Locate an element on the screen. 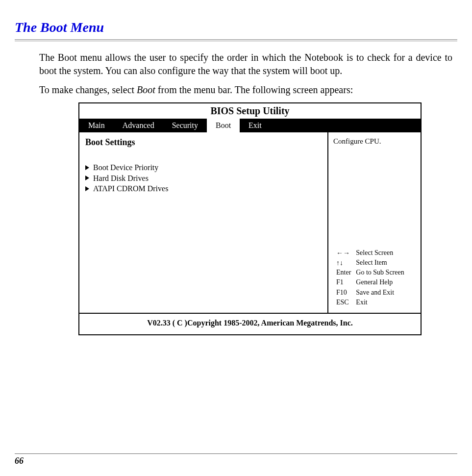 This screenshot has height=476, width=472. legend-row: F10 Save and Exit is located at coordinates (371, 293).